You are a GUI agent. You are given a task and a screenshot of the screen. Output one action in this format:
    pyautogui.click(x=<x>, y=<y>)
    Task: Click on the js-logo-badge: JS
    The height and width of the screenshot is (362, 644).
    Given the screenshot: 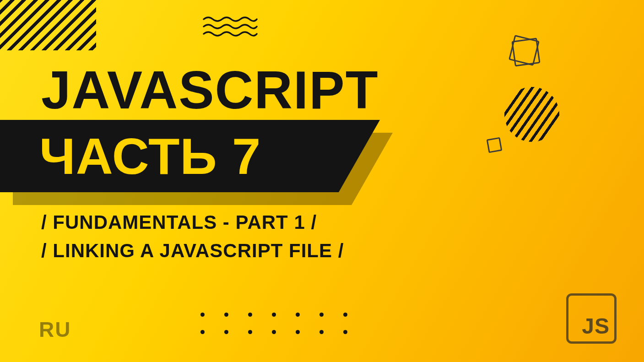 What is the action you would take?
    pyautogui.click(x=591, y=319)
    